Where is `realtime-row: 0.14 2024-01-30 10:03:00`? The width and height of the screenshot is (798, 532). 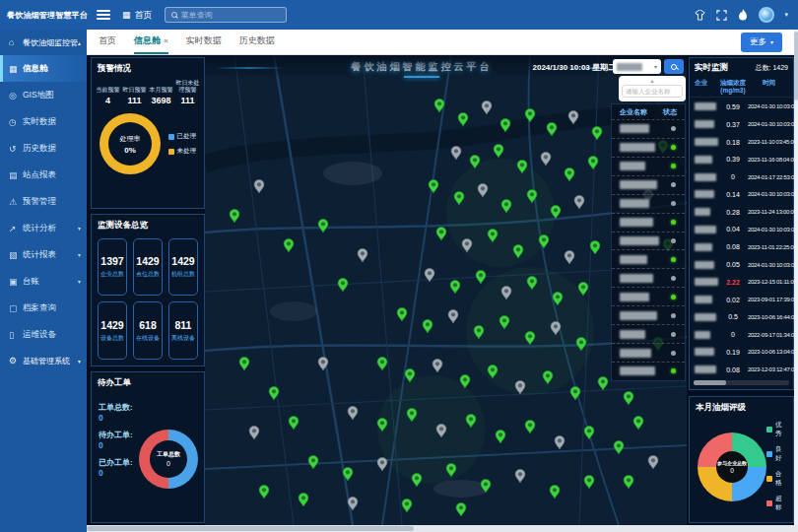 realtime-row: 0.14 2024-01-30 10:03:00 is located at coordinates (743, 195).